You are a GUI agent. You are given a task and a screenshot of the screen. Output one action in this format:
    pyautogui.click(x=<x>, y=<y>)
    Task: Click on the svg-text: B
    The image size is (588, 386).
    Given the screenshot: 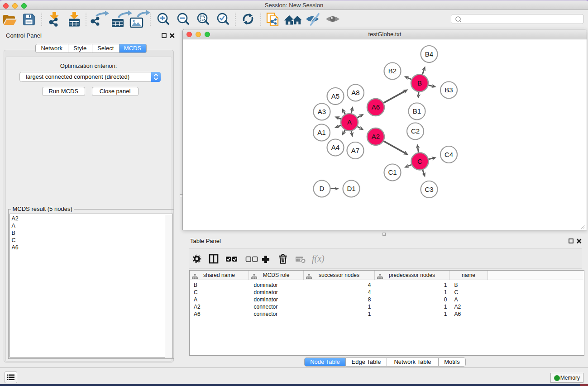 What is the action you would take?
    pyautogui.click(x=420, y=83)
    